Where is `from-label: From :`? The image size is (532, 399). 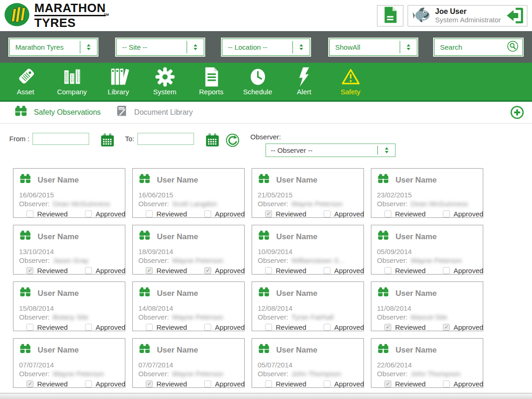 from-label: From : is located at coordinates (19, 138).